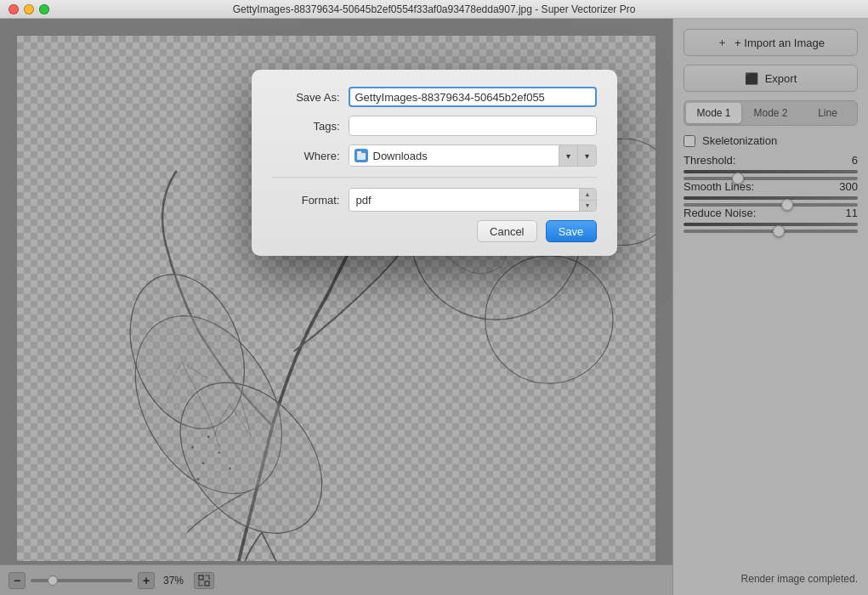  I want to click on window-title: GettyImages-88379634-50645b2ef0554f33af0…, so click(434, 9).